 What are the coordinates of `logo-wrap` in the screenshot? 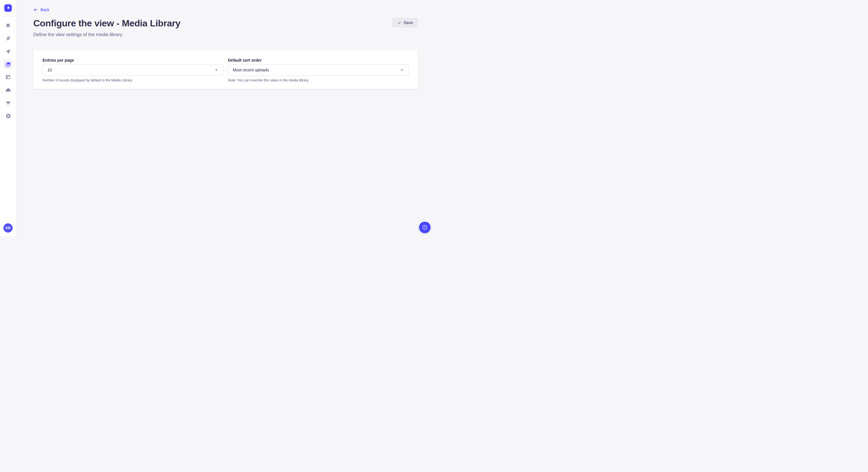 It's located at (8, 8).